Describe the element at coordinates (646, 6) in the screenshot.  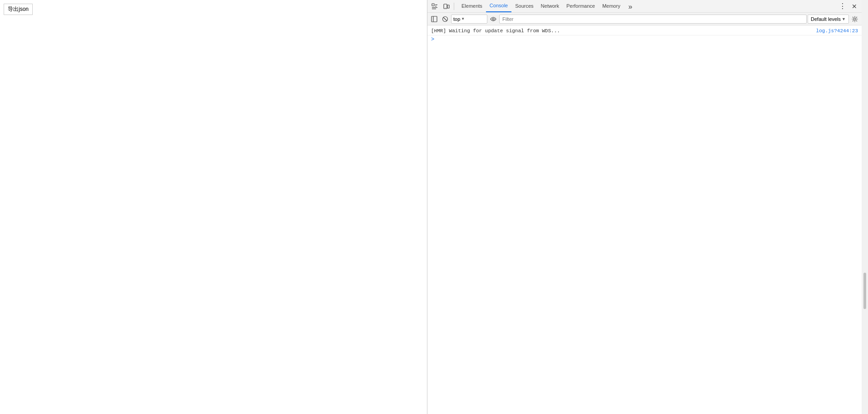
I see `devtools-tabs: Elements Console Sources Network Perform…` at that location.